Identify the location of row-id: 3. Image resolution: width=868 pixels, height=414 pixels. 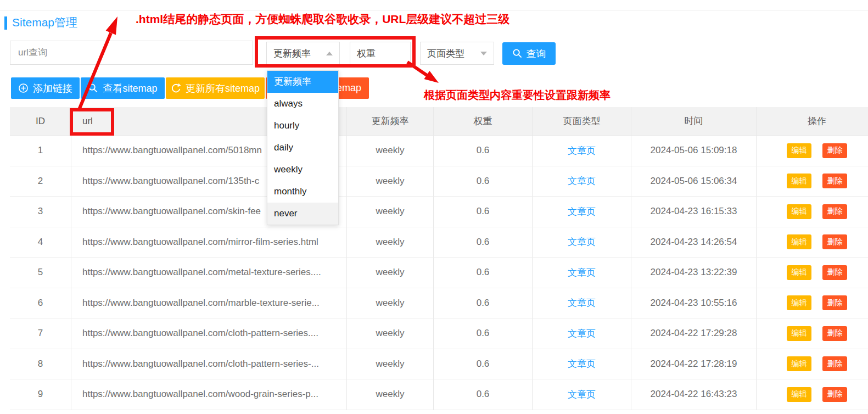
(41, 212).